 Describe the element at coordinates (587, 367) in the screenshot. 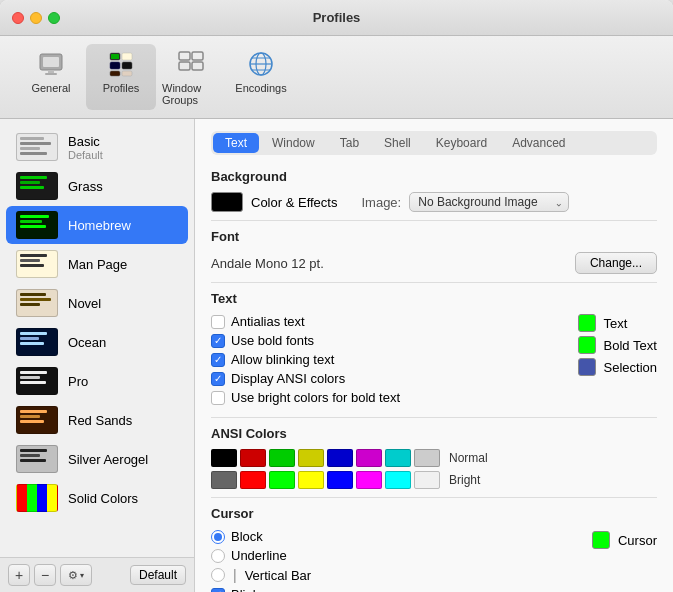

I see `selection-color-swatch` at that location.